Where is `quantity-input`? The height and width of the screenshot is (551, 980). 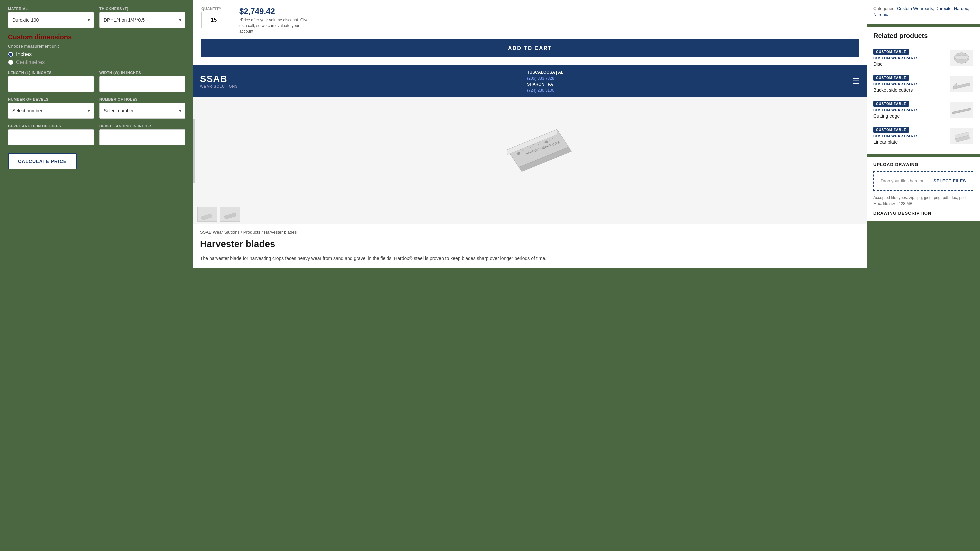 quantity-input is located at coordinates (216, 20).